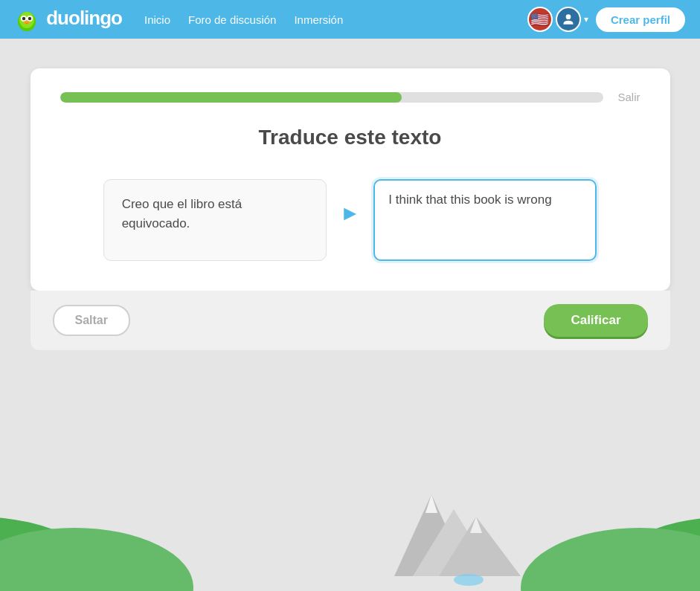 Image resolution: width=700 pixels, height=591 pixels. Describe the element at coordinates (332, 97) in the screenshot. I see `progress-bar-background` at that location.